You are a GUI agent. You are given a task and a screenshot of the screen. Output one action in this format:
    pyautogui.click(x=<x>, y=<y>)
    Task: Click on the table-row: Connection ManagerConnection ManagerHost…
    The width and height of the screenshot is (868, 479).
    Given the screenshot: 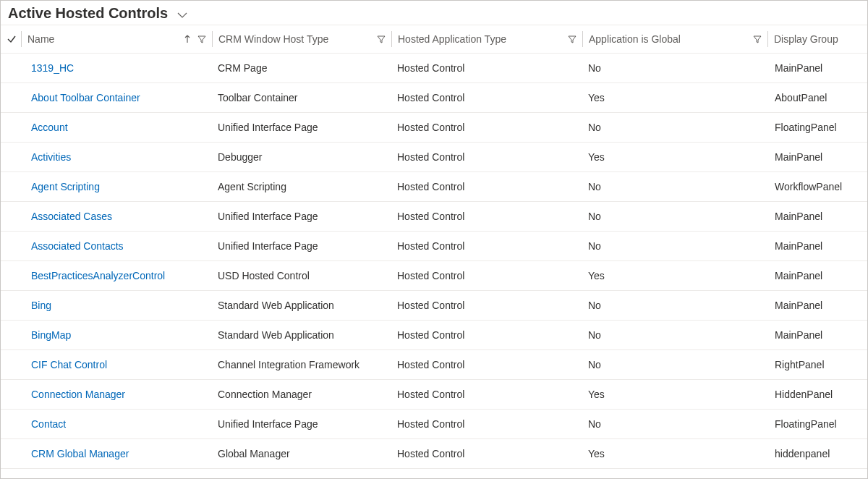 What is the action you would take?
    pyautogui.click(x=434, y=395)
    